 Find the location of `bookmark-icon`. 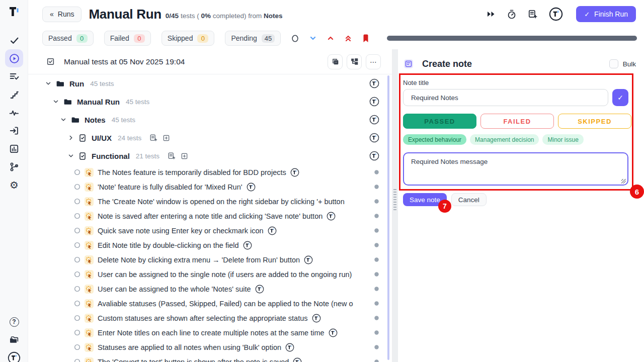

bookmark-icon is located at coordinates (366, 38).